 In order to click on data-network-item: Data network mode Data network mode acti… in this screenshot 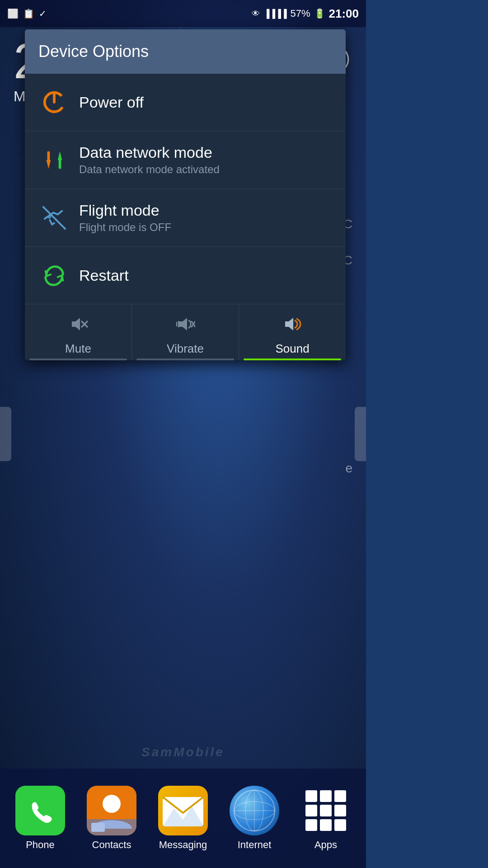, I will do `click(185, 160)`.